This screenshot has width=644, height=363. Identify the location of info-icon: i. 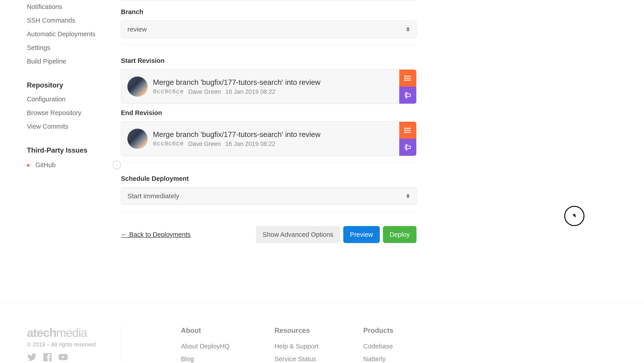
(117, 165).